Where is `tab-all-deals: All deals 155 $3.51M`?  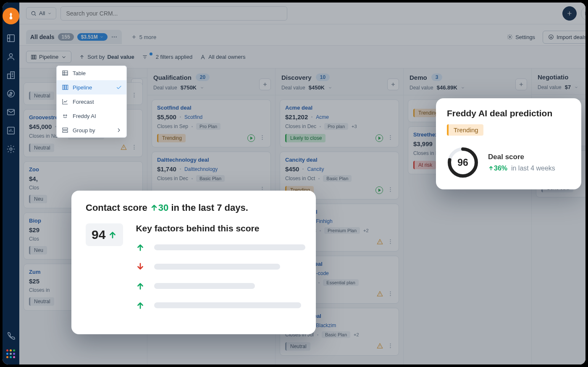 tab-all-deals: All deals 155 $3.51M is located at coordinates (74, 37).